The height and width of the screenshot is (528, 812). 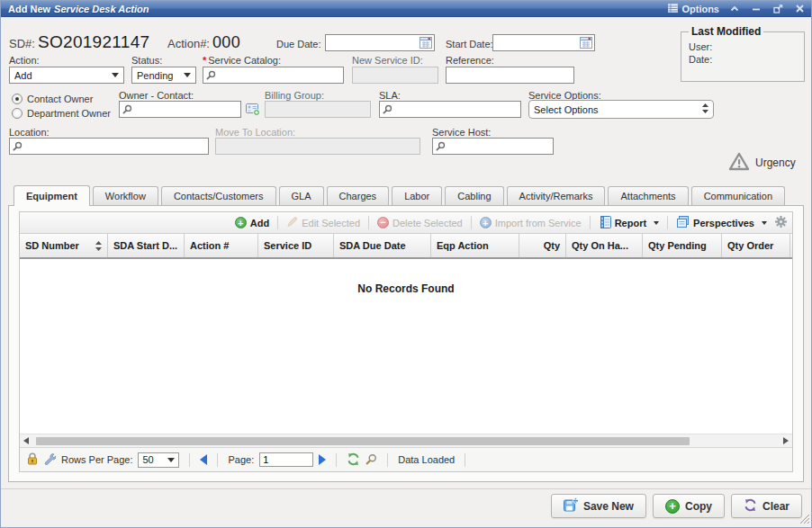 I want to click on options-icon, so click(x=673, y=9).